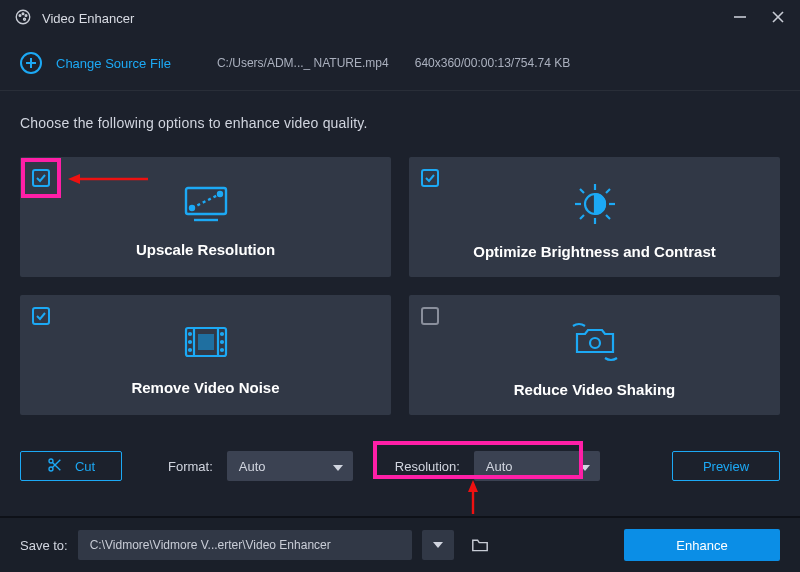 This screenshot has width=800, height=572. What do you see at coordinates (594, 217) in the screenshot?
I see `card-optimize-brightness: Optimize Brightness and Contrast` at bounding box center [594, 217].